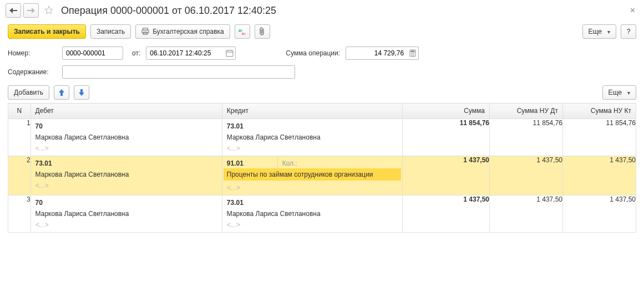 The image size is (644, 283). I want to click on dt-kt-button: Дт Кт, so click(242, 32).